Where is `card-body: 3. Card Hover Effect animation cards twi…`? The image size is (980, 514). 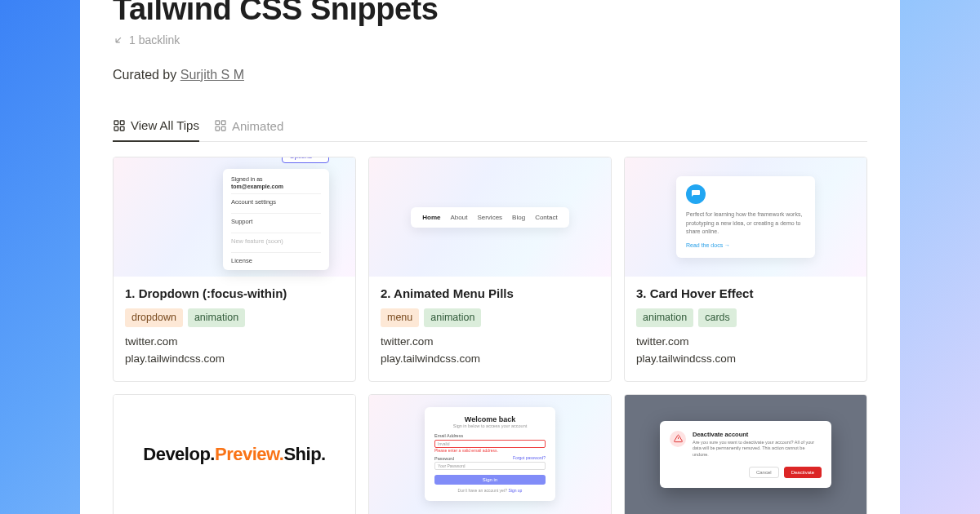
card-body: 3. Card Hover Effect animation cards twi… is located at coordinates (746, 329).